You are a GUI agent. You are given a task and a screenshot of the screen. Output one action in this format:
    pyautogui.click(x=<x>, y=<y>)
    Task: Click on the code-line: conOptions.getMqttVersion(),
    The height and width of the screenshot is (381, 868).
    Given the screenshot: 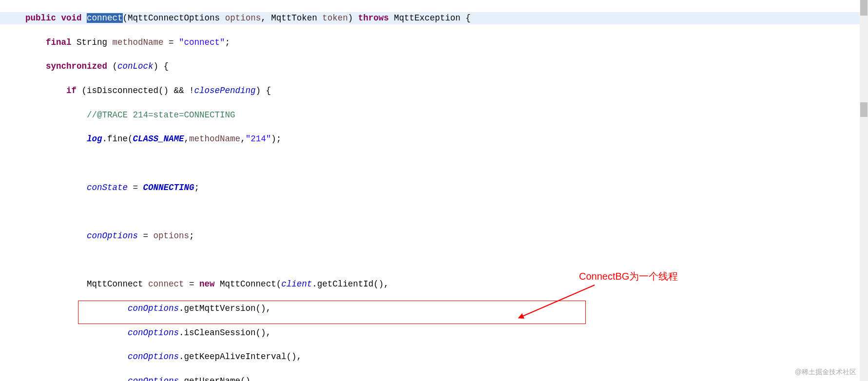 What is the action you would take?
    pyautogui.click(x=434, y=309)
    